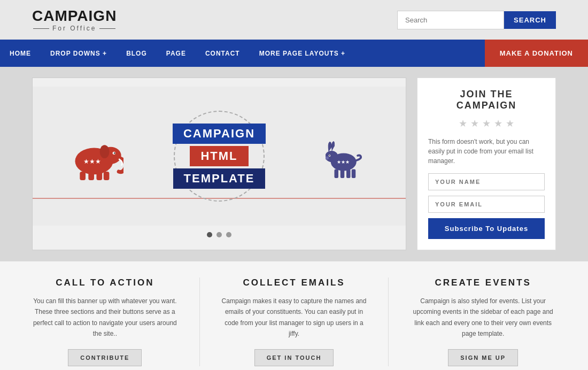 Image resolution: width=588 pixels, height=370 pixels. Describe the element at coordinates (498, 124) in the screenshot. I see `star-4: ★` at that location.